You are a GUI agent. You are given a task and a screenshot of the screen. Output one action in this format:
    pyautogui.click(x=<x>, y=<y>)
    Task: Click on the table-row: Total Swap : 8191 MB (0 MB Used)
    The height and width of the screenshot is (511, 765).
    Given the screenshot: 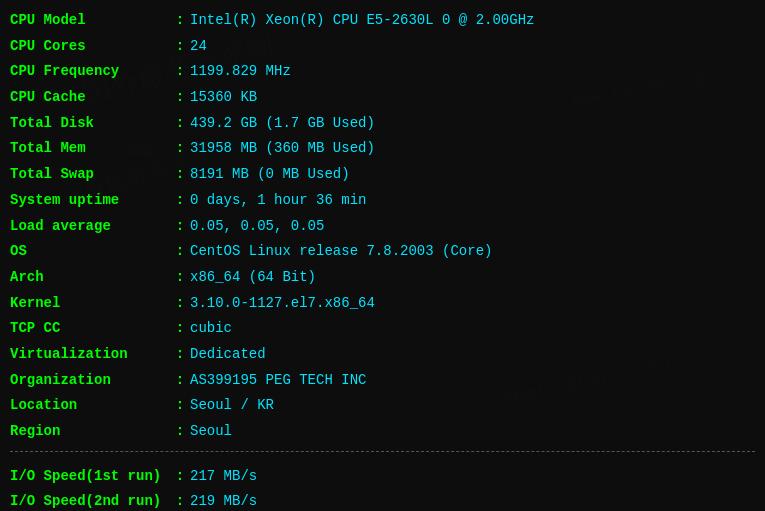 What is the action you would take?
    pyautogui.click(x=382, y=175)
    